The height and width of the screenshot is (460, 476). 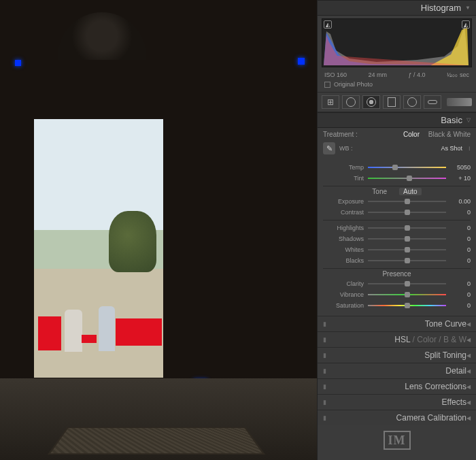 I want to click on camera-calibration-panel: ▮Camera Calibration◀, so click(x=397, y=418).